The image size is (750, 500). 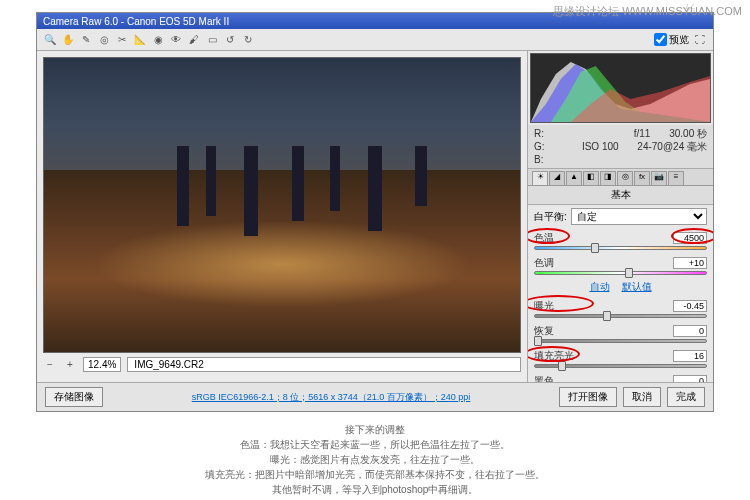 I want to click on window-title: Camera Raw 6.0 - Canon EOS 5D Mark II, so click(x=136, y=22).